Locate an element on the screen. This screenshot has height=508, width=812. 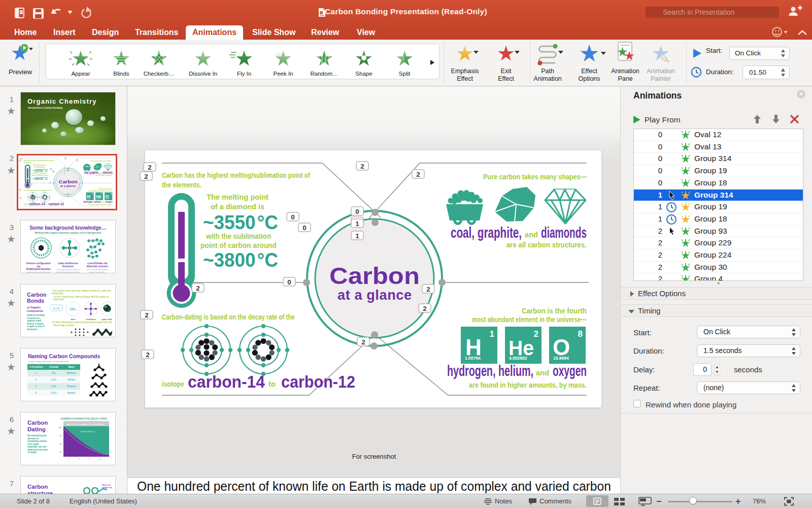
svg-text: stick/lines is located at coordinates (91, 319).